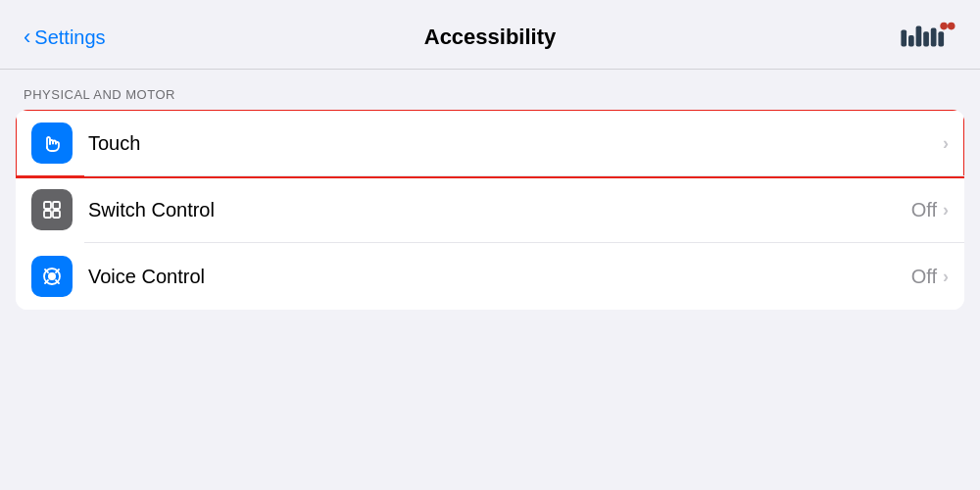 The width and height of the screenshot is (980, 490). I want to click on voice-control-value: Off, so click(924, 276).